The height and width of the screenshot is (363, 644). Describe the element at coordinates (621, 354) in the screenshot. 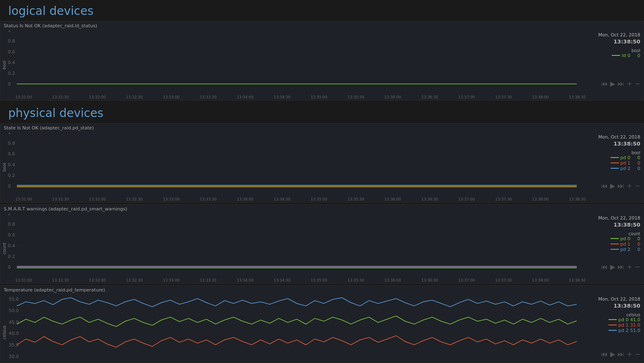

I see `ctrl-ffwd-pd-temp: ⏭` at that location.